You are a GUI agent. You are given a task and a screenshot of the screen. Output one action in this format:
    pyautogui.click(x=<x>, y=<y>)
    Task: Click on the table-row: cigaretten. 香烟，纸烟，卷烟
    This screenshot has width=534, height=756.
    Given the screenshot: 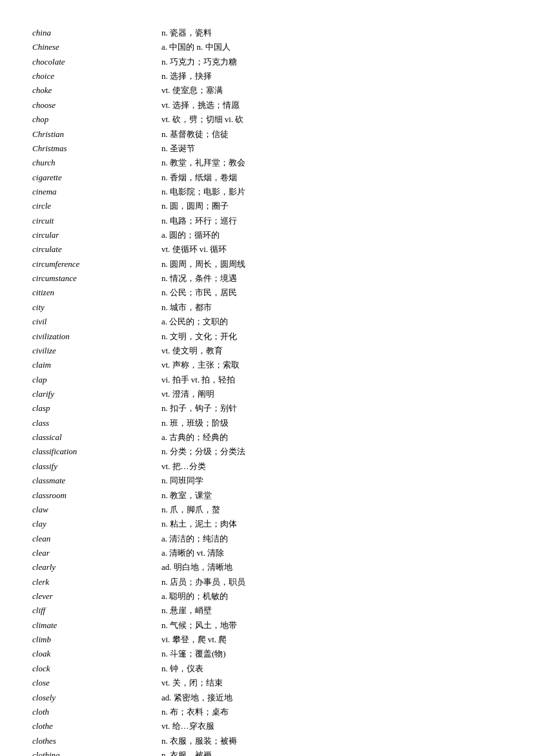 What is the action you would take?
    pyautogui.click(x=267, y=178)
    